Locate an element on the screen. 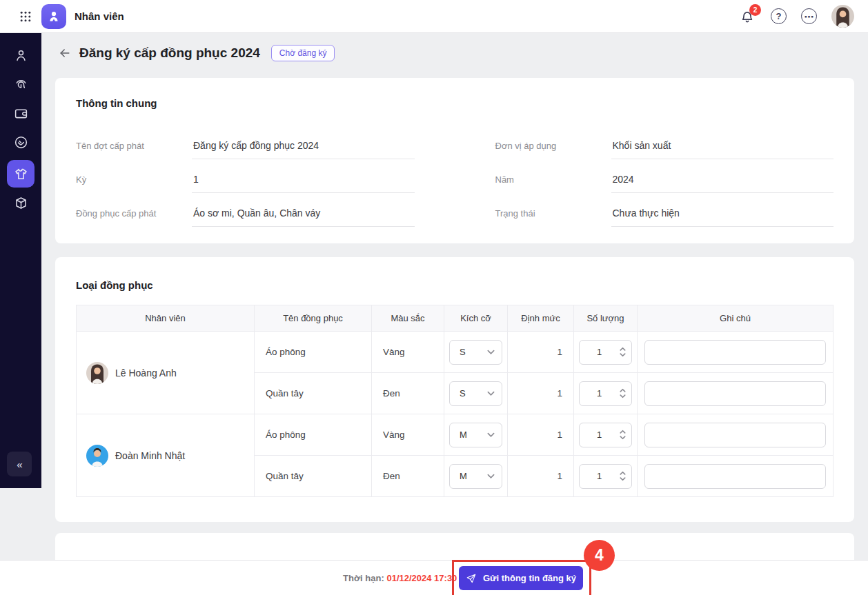 Image resolution: width=868 pixels, height=595 pixels. field-applied-unit: Đơn vị áp dụng Khối sản xuất is located at coordinates (665, 142).